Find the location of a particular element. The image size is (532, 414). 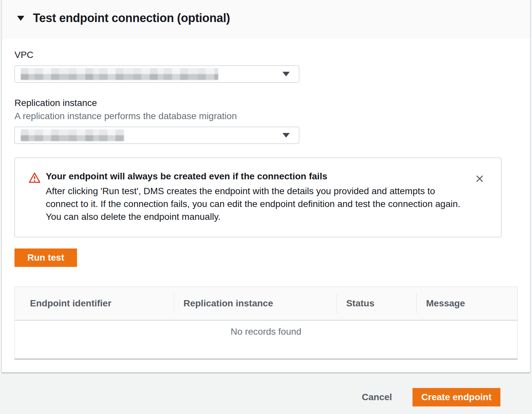

vpc-select is located at coordinates (157, 74).